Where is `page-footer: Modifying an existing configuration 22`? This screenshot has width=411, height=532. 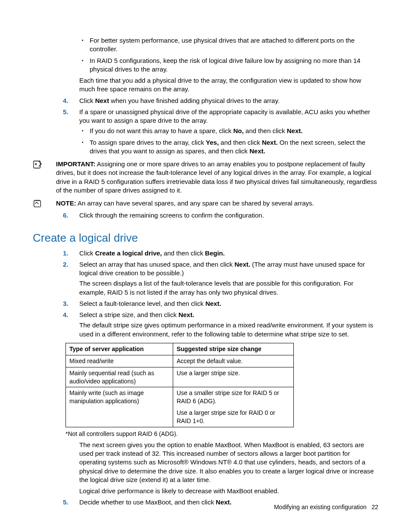 page-footer: Modifying an existing configuration 22 is located at coordinates (326, 507).